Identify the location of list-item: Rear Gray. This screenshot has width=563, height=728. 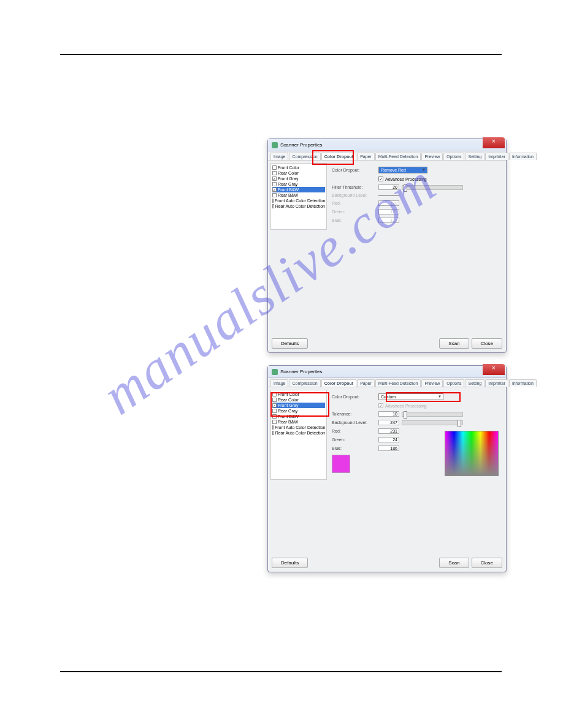
(299, 184).